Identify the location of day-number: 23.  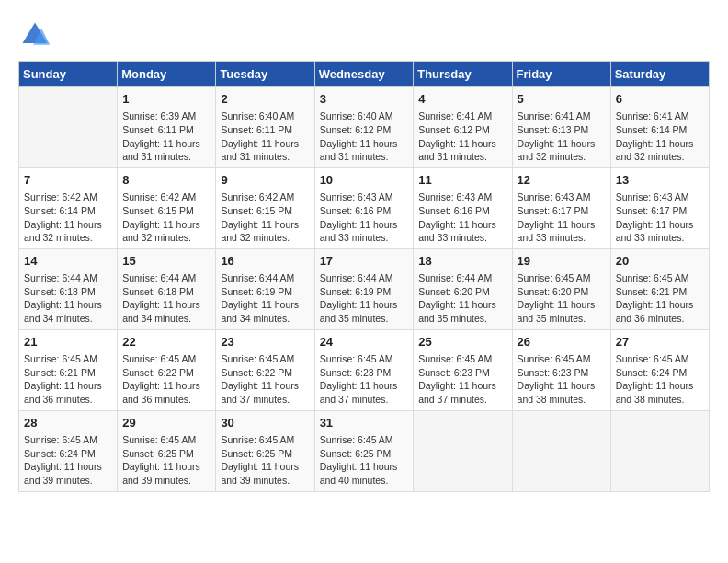
(265, 342).